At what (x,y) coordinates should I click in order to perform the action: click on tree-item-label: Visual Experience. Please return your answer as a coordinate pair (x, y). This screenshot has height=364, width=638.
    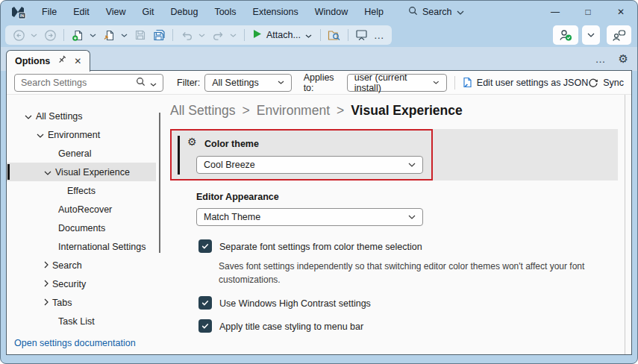
    Looking at the image, I should click on (93, 172).